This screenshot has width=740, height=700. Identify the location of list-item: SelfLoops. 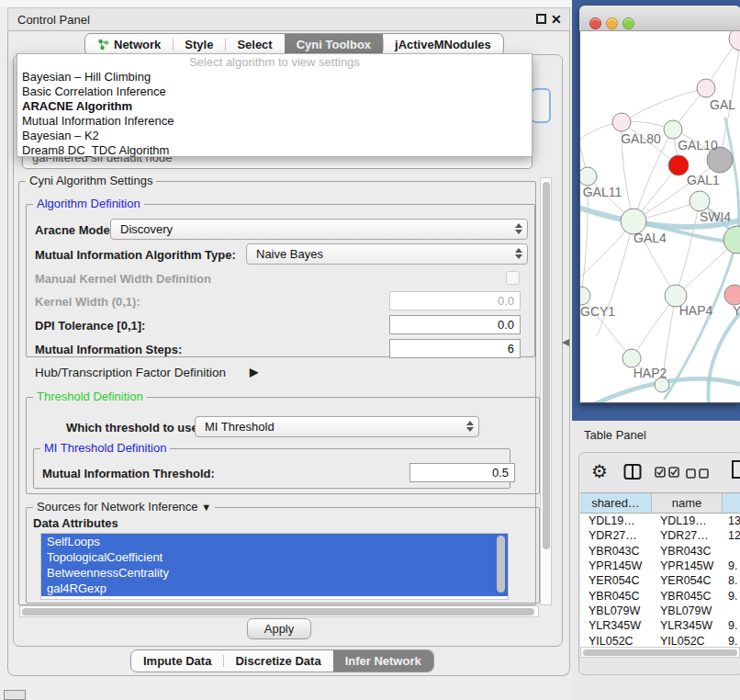
(275, 542).